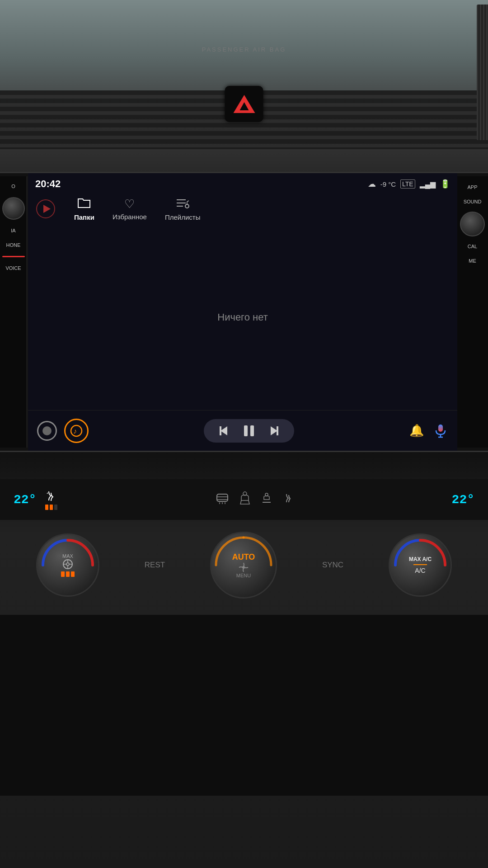  I want to click on sidebar-item-sound: SOUND, so click(473, 202).